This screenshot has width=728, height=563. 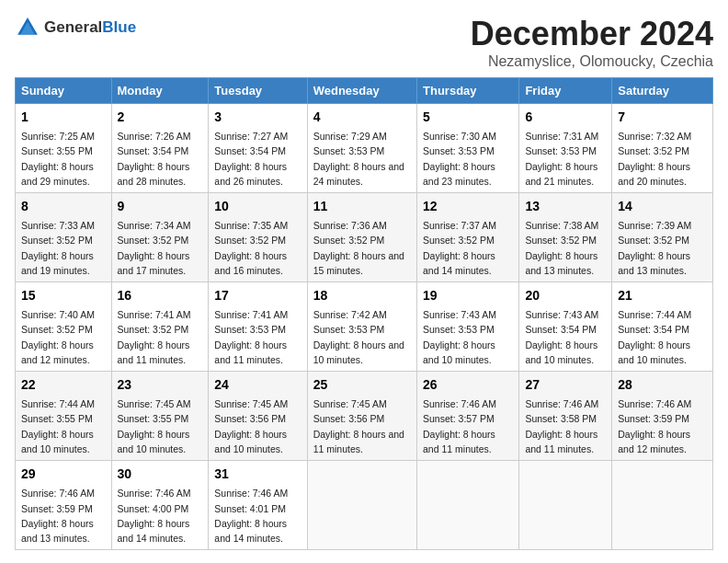 What do you see at coordinates (562, 136) in the screenshot?
I see `sunrise-time: Sunrise: 7:31 AM` at bounding box center [562, 136].